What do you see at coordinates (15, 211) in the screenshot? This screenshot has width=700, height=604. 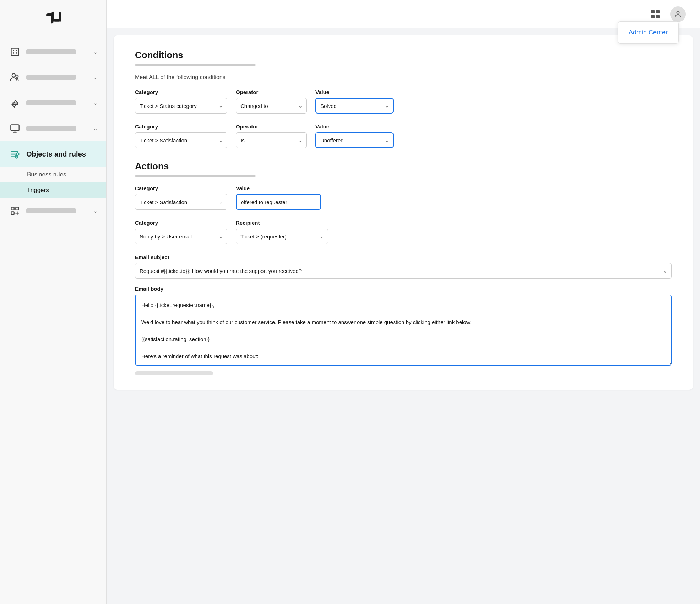 I see `grid-add-icon` at bounding box center [15, 211].